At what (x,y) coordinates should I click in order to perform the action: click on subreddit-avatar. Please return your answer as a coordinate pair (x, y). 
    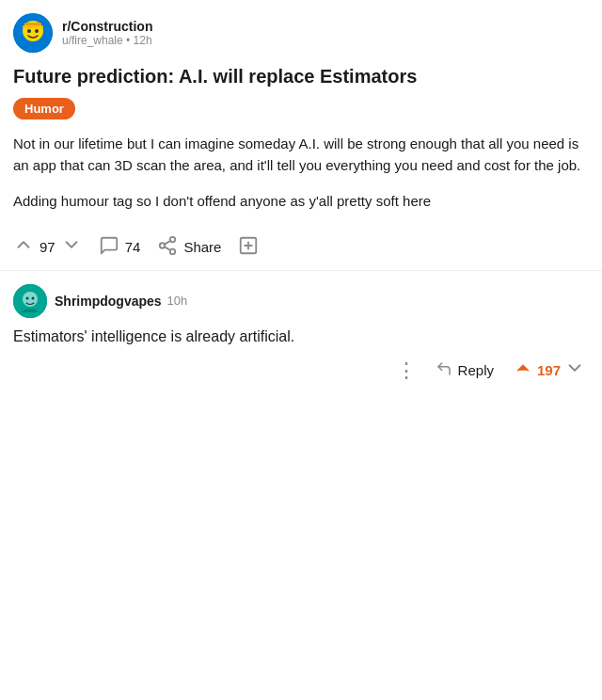
    Looking at the image, I should click on (33, 33).